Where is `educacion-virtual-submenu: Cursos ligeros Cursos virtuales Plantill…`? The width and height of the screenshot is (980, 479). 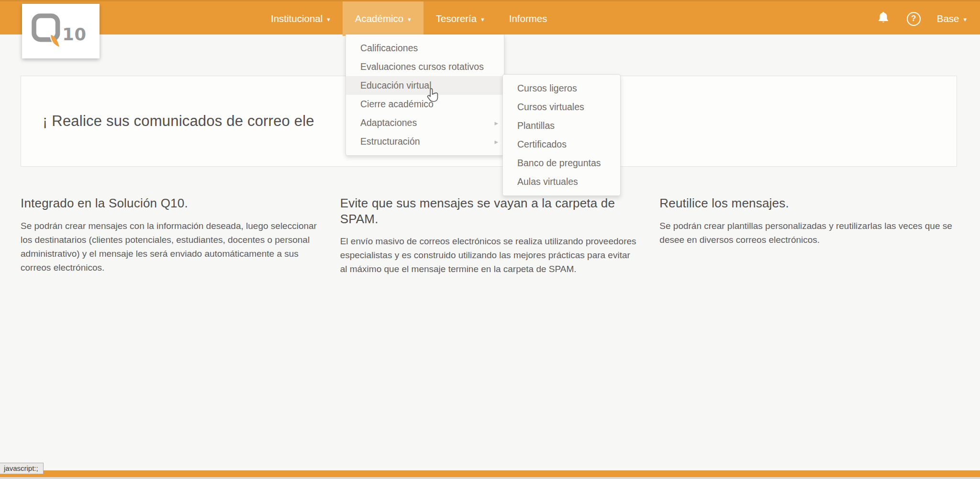
educacion-virtual-submenu: Cursos ligeros Cursos virtuales Plantill… is located at coordinates (562, 135).